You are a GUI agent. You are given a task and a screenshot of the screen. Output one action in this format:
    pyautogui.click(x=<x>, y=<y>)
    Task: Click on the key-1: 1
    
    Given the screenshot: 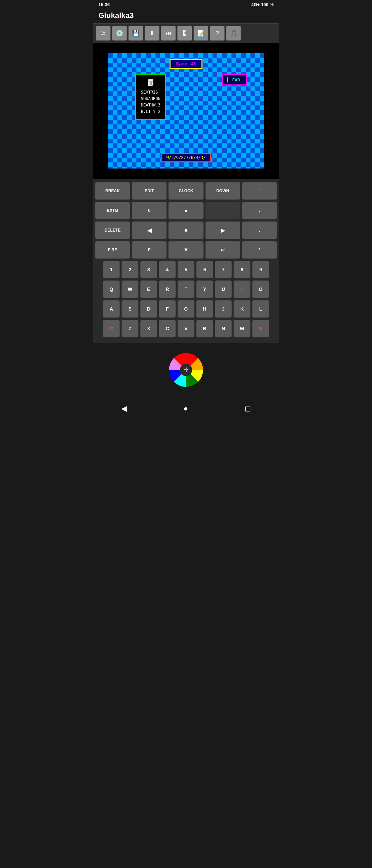 What is the action you would take?
    pyautogui.click(x=111, y=270)
    